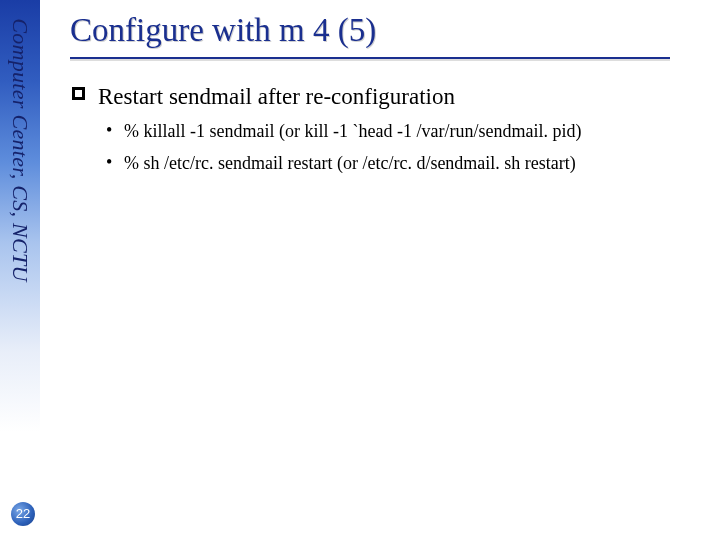  What do you see at coordinates (390, 132) in the screenshot?
I see `bullet-level2: % killall -1 sendmail (or kill -1 `head …` at bounding box center [390, 132].